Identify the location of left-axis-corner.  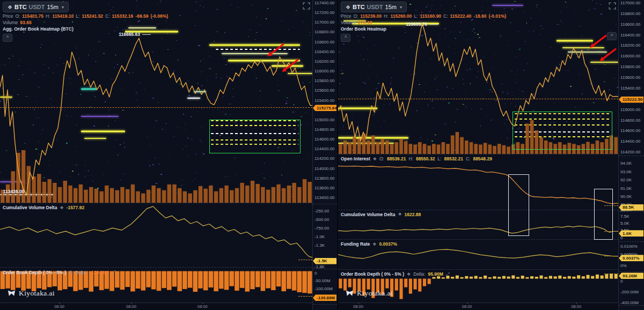
(325, 307).